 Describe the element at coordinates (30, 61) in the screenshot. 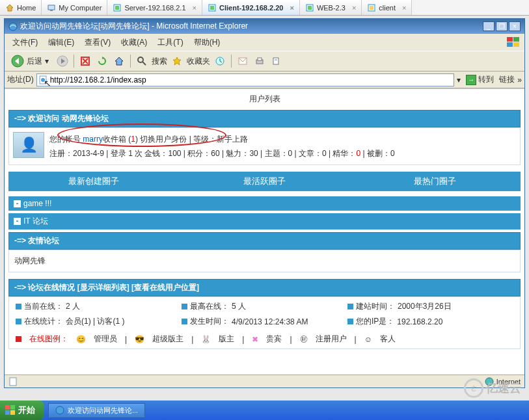

I see `back-button: 后退 ▾` at that location.